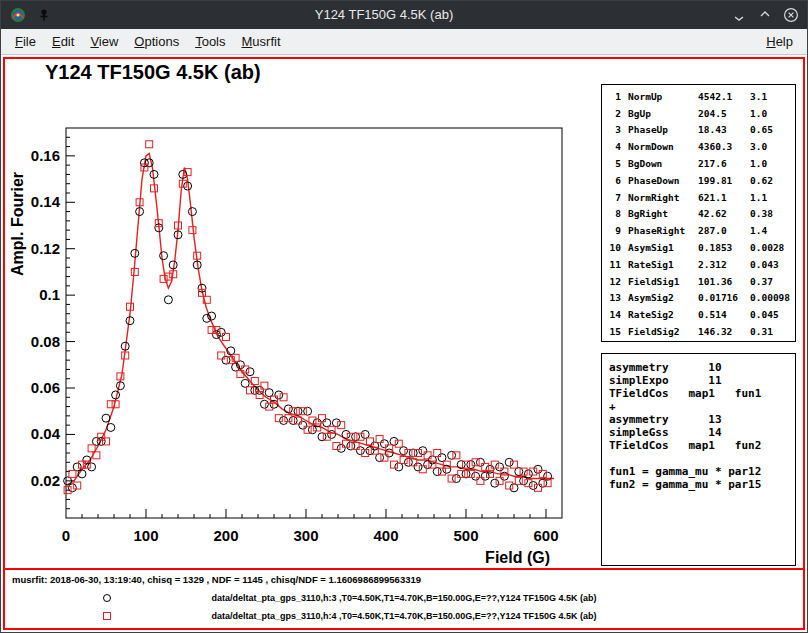  Describe the element at coordinates (46, 342) in the screenshot. I see `svg-text: 0.08` at that location.